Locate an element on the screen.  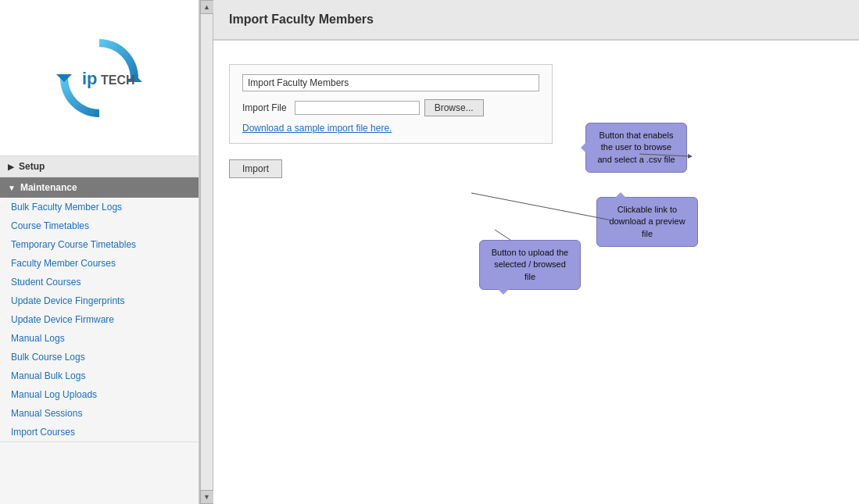
maintenance-section: ▼ Maintenance Bulk Faculty Member Logs C… is located at coordinates (99, 309).